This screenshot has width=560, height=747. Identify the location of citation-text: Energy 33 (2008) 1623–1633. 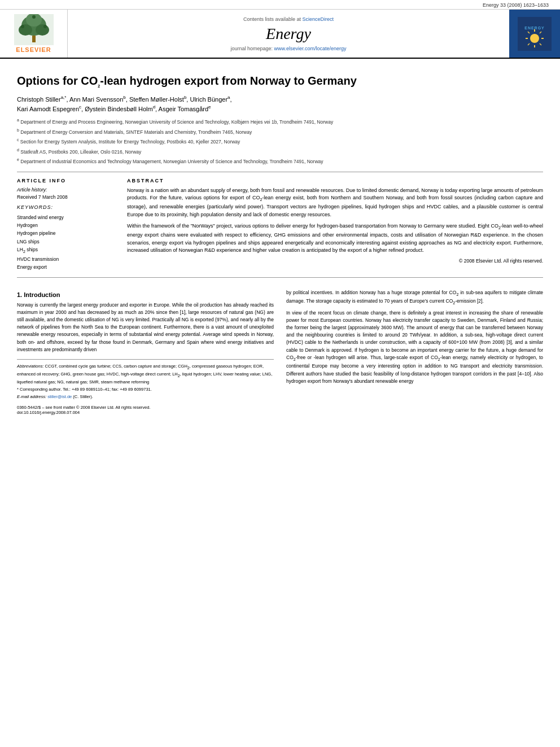
(516, 5).